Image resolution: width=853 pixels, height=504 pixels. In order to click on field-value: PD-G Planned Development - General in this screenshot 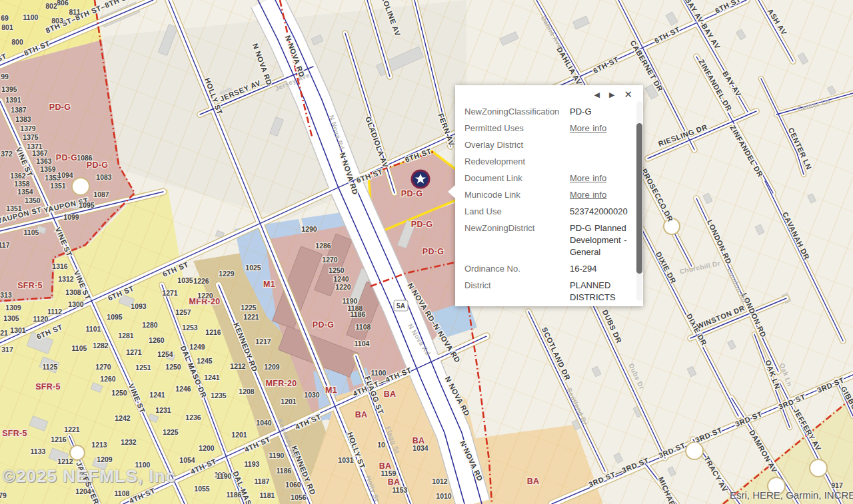, I will do `click(600, 240)`.